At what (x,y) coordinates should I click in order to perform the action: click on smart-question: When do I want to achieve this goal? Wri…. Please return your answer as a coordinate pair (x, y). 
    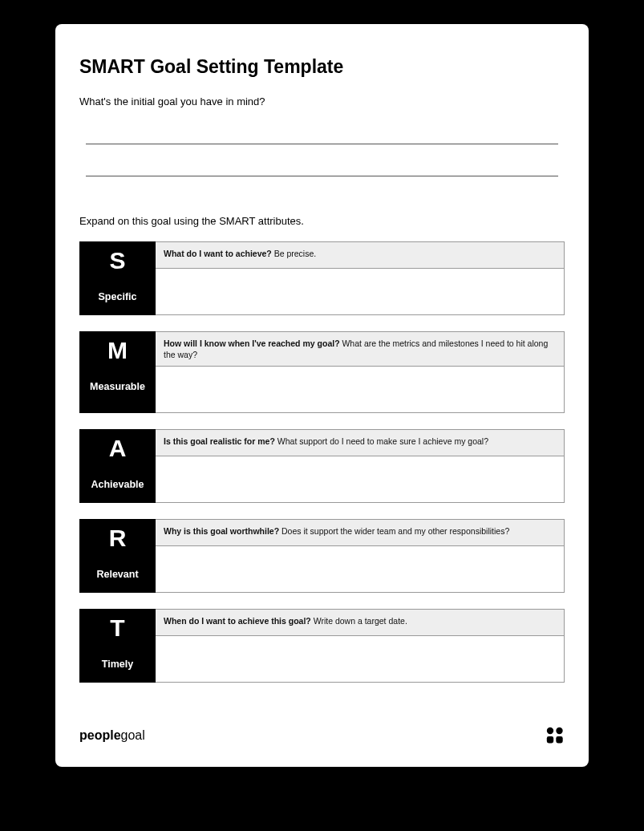
    Looking at the image, I should click on (360, 622).